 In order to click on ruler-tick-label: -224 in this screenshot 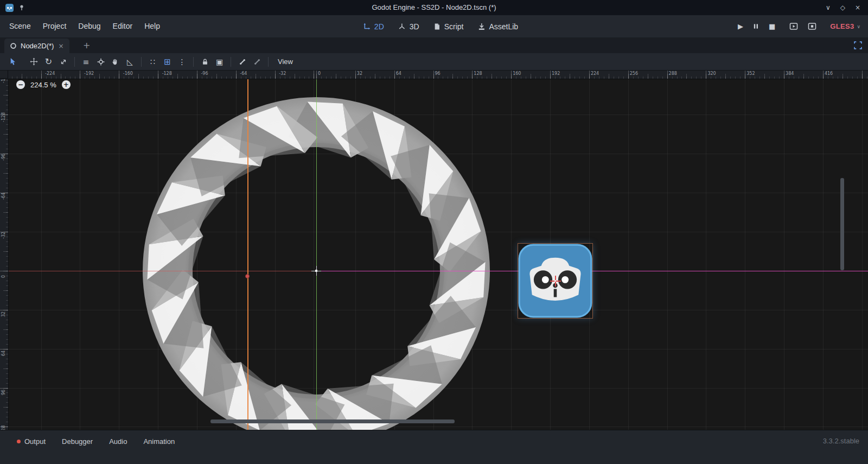, I will do `click(50, 74)`.